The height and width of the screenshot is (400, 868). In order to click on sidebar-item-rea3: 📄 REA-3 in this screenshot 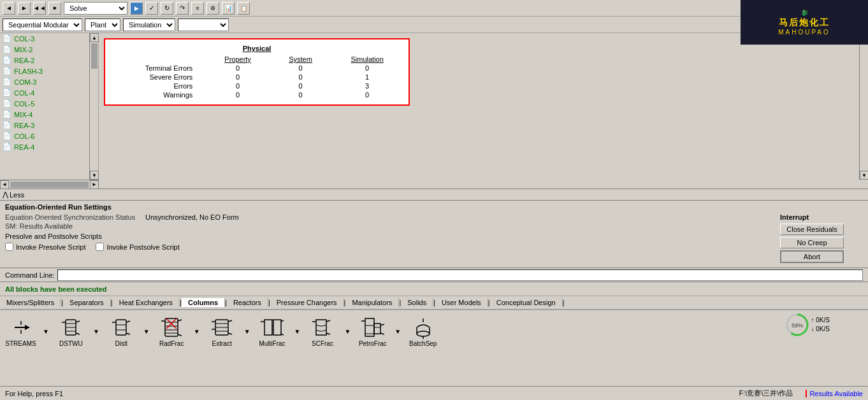, I will do `click(45, 125)`.